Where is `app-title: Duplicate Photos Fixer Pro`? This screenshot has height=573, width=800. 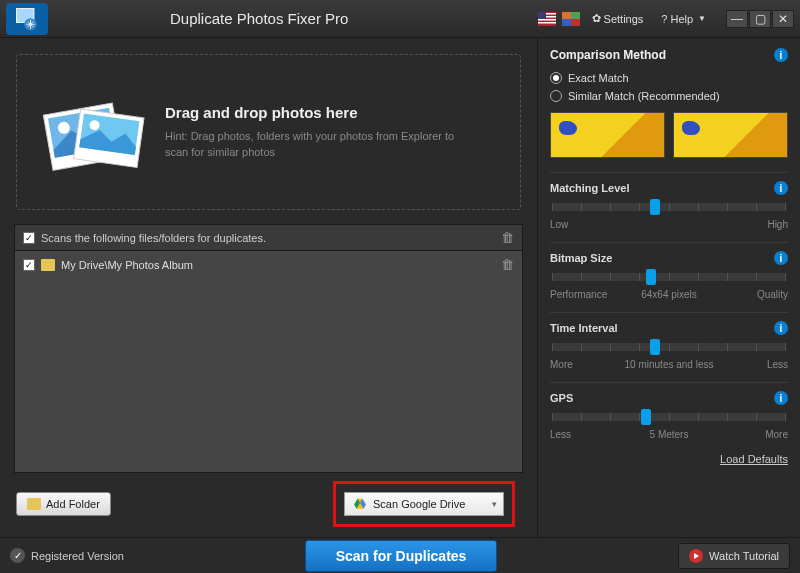
app-title: Duplicate Photos Fixer Pro is located at coordinates (259, 18).